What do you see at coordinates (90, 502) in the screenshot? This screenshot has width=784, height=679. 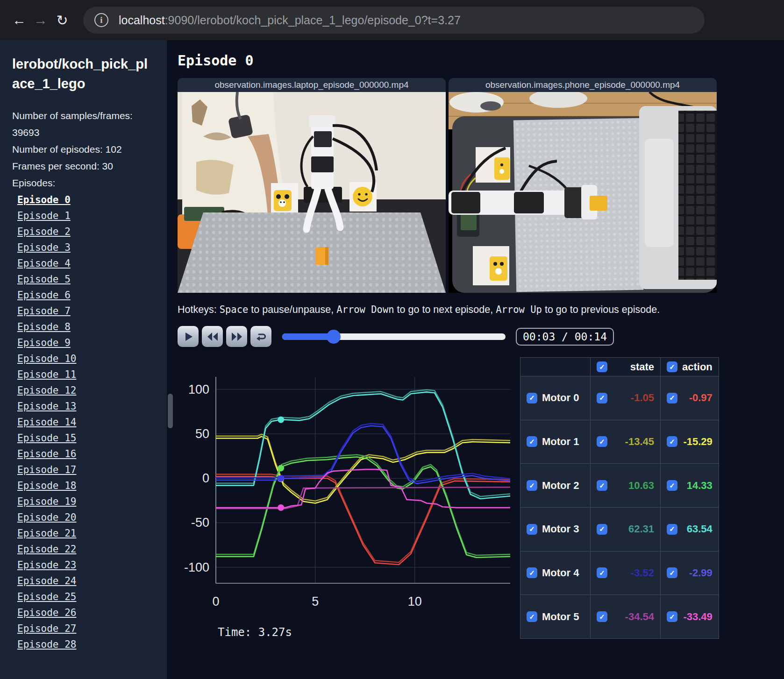 I see `episode-list-item: Episode 19` at bounding box center [90, 502].